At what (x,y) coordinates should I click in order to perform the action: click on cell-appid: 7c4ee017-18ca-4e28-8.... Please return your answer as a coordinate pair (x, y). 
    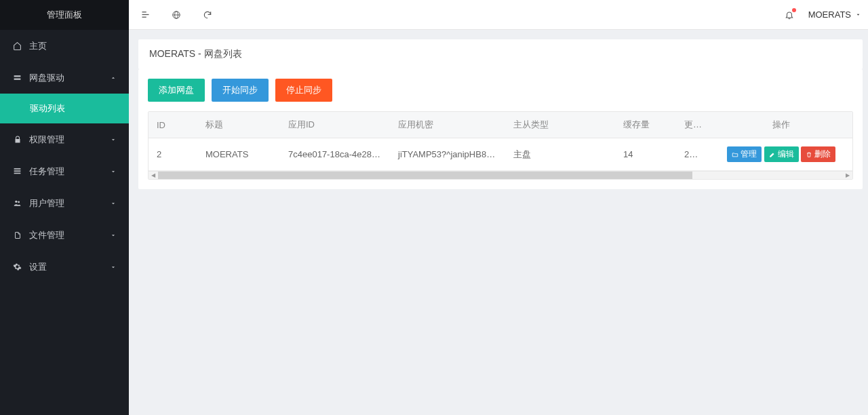
    Looking at the image, I should click on (335, 155).